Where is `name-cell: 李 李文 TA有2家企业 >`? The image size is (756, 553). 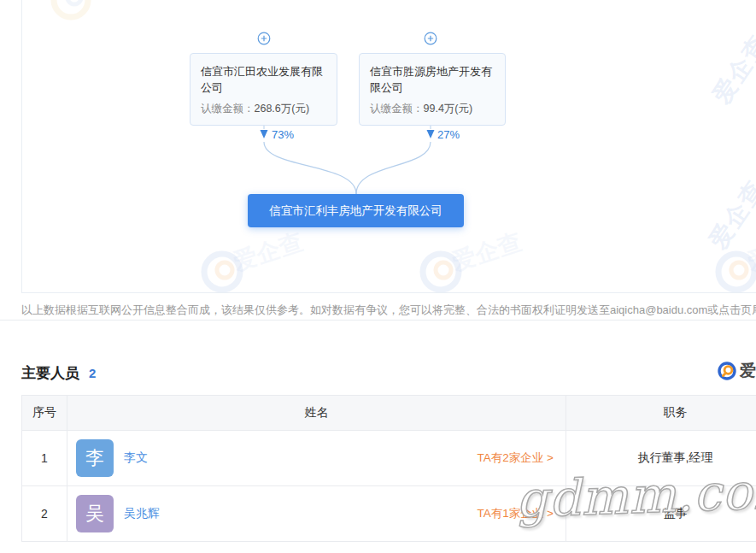 name-cell: 李 李文 TA有2家企业 > is located at coordinates (316, 458).